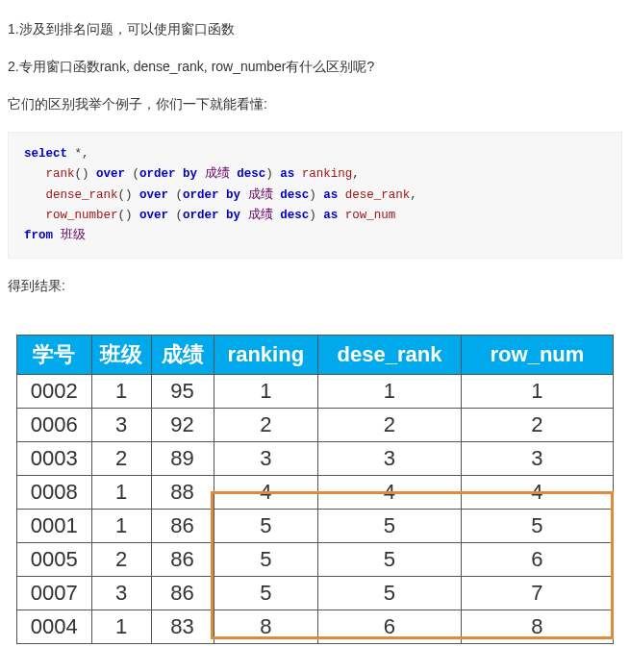 The width and height of the screenshot is (630, 672). What do you see at coordinates (315, 527) in the screenshot?
I see `table-row: 0001186555` at bounding box center [315, 527].